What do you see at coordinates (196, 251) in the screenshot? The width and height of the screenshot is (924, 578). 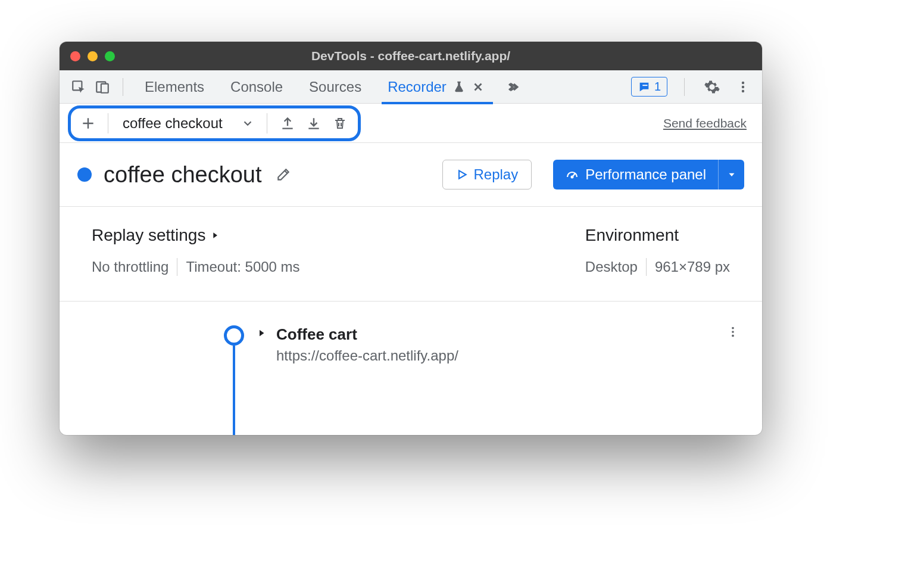 I see `replay-settings-column: Replay settings No throttling Timeout: 5…` at bounding box center [196, 251].